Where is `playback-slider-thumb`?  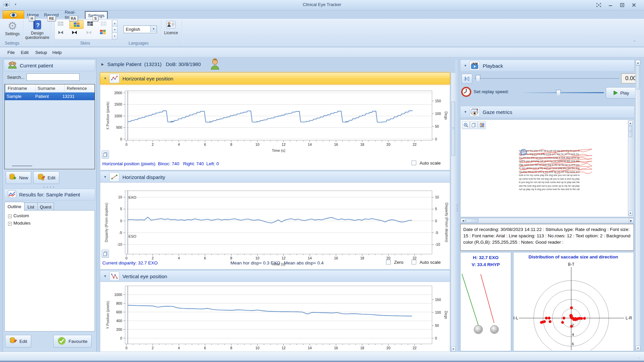 playback-slider-thumb is located at coordinates (478, 78).